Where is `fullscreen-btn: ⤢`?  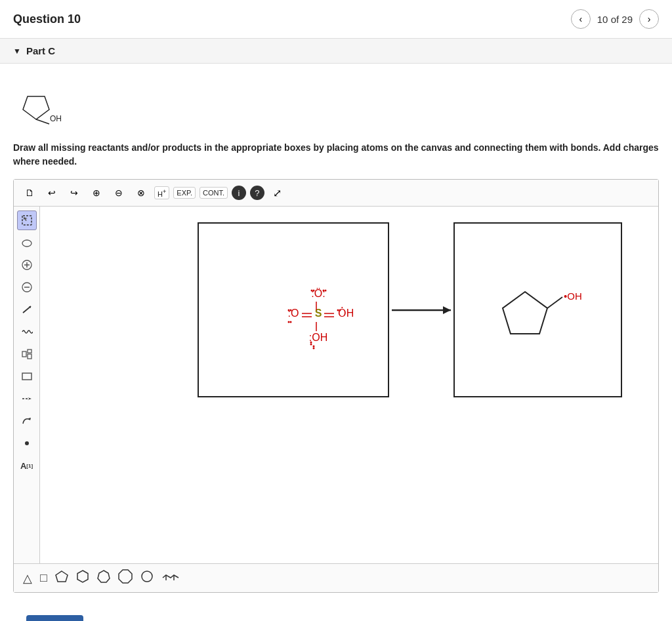
fullscreen-btn: ⤢ is located at coordinates (278, 193).